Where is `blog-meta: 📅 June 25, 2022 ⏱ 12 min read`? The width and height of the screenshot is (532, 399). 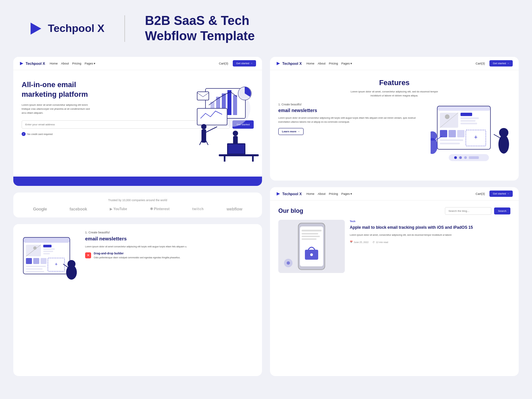
blog-meta: 📅 June 25, 2022 ⏱ 12 min read is located at coordinates (430, 242).